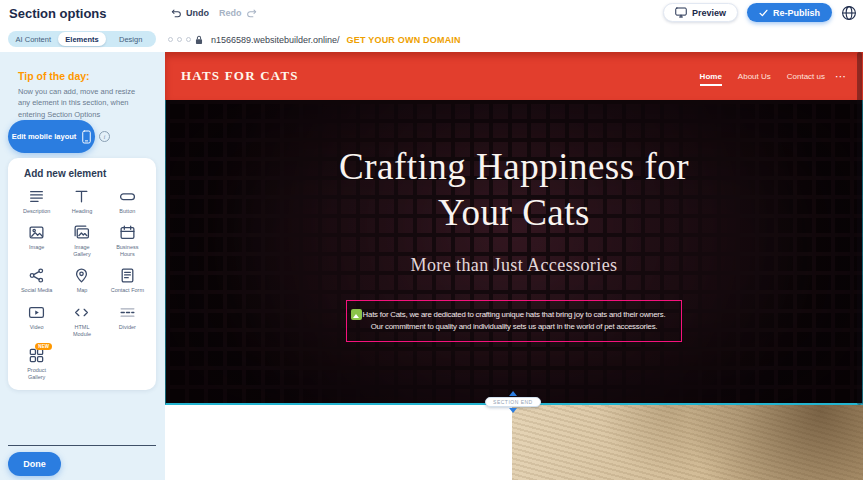 This screenshot has width=863, height=480. What do you see at coordinates (128, 312) in the screenshot?
I see `divider-icon` at bounding box center [128, 312].